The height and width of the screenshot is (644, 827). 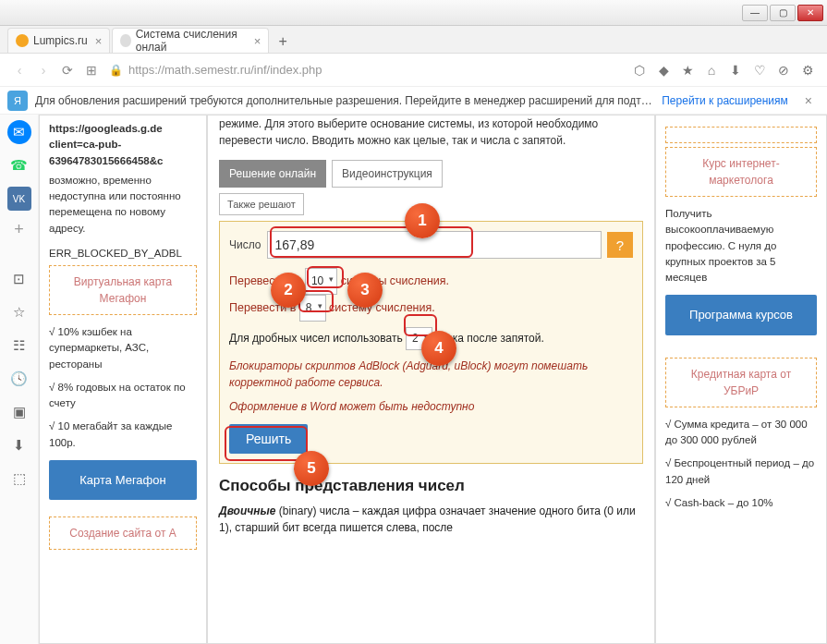 What do you see at coordinates (123, 205) in the screenshot?
I see `ad-error-text: возможно, временно недоступна или постоя…` at bounding box center [123, 205].